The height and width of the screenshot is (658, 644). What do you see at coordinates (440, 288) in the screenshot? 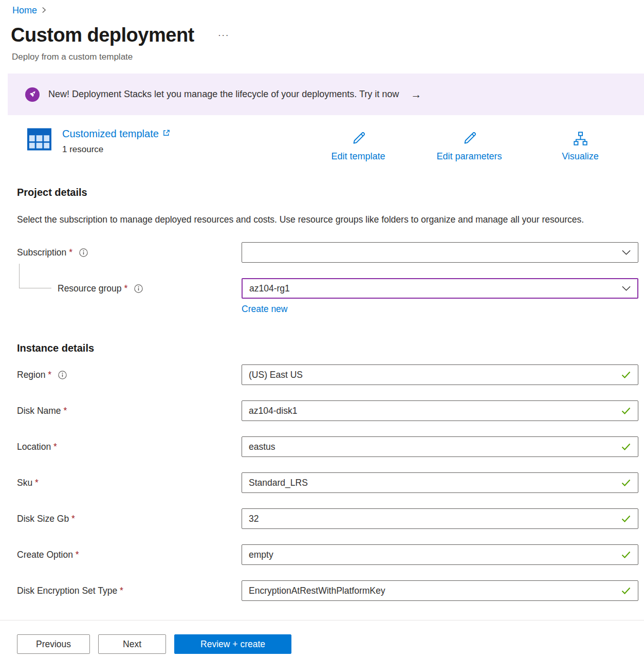
I see `resource-group-dropdown: az104-rg1` at bounding box center [440, 288].